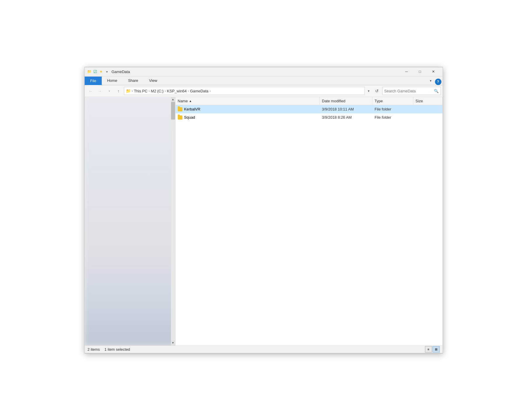 The width and height of the screenshot is (527, 420). What do you see at coordinates (173, 221) in the screenshot?
I see `sidebar-scrollbar: ▲ ▼` at bounding box center [173, 221].